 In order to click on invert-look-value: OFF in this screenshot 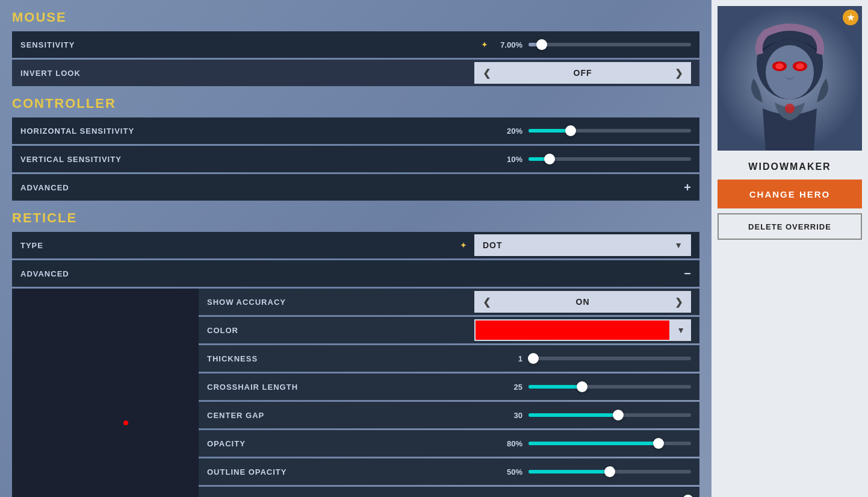, I will do `click(583, 73)`.